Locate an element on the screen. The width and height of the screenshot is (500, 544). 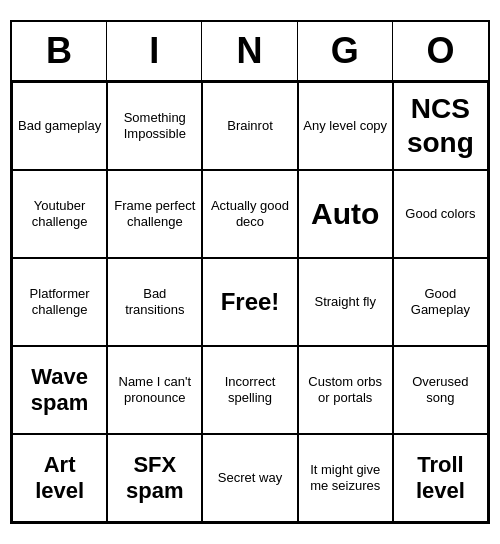
header-b: B is located at coordinates (60, 51).